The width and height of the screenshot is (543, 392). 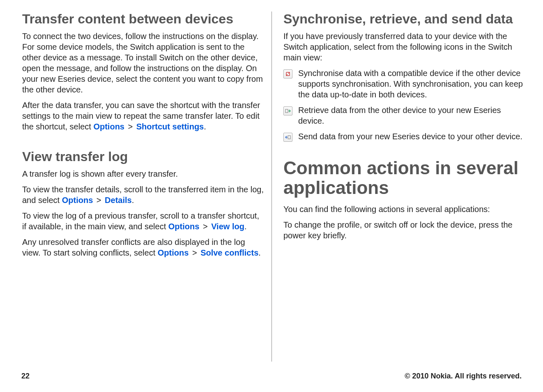 What do you see at coordinates (118, 200) in the screenshot?
I see `menu-details: Details` at bounding box center [118, 200].